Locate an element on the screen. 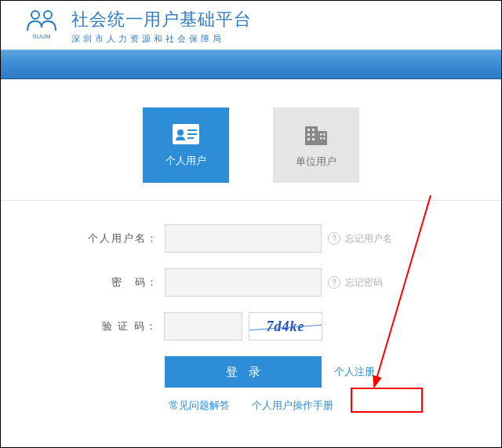 This screenshot has width=502, height=448. faq-link: 常见问题解答 is located at coordinates (199, 405).